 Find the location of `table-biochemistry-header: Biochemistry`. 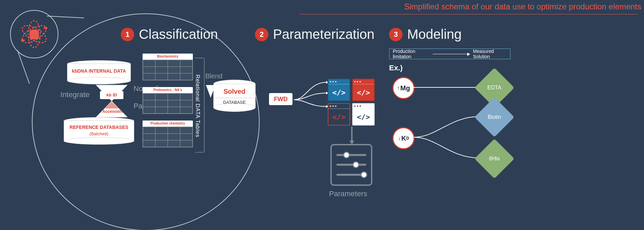

table-biochemistry-header: Biochemistry is located at coordinates (168, 57).